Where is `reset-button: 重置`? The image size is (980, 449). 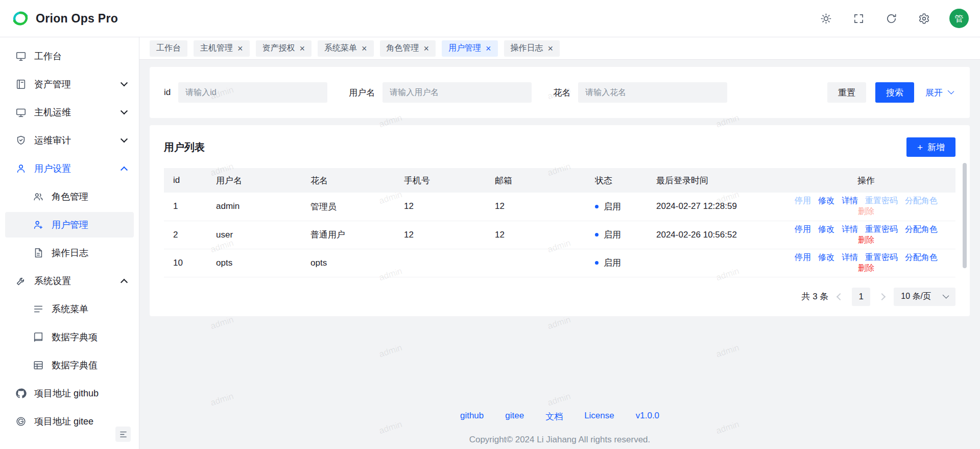 reset-button: 重置 is located at coordinates (847, 92).